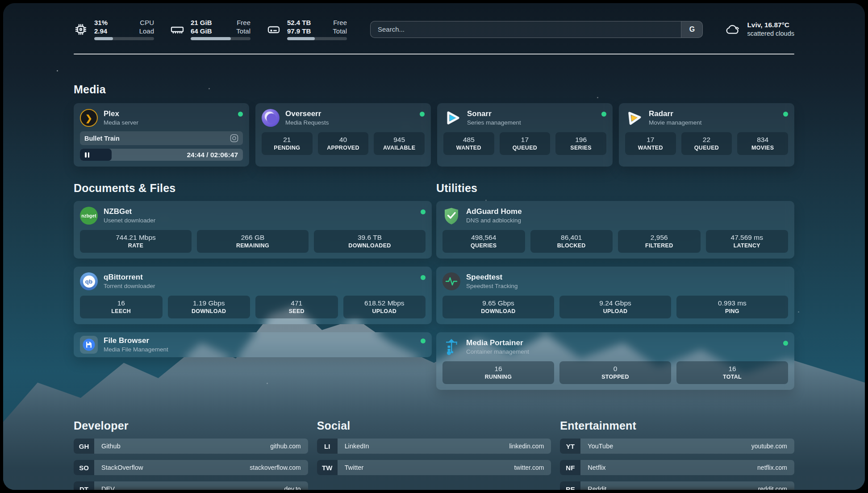 Image resolution: width=868 pixels, height=493 pixels. I want to click on weather-condition: scattered clouds, so click(771, 34).